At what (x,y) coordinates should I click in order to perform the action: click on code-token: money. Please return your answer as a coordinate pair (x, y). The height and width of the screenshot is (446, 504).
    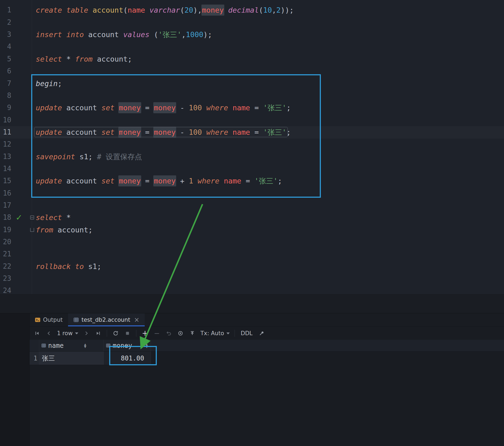
    Looking at the image, I should click on (165, 108).